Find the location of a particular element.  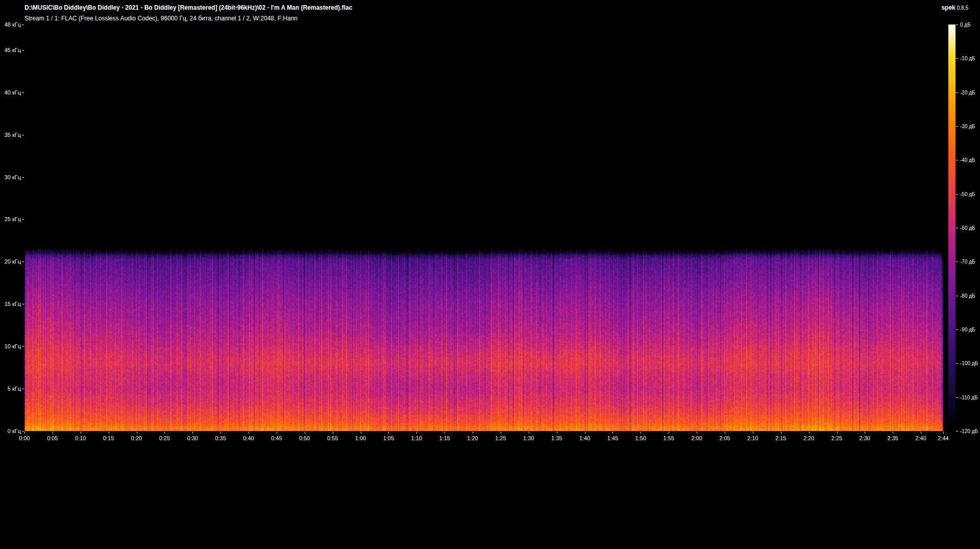

time-tick-label: 1:20 is located at coordinates (473, 438).